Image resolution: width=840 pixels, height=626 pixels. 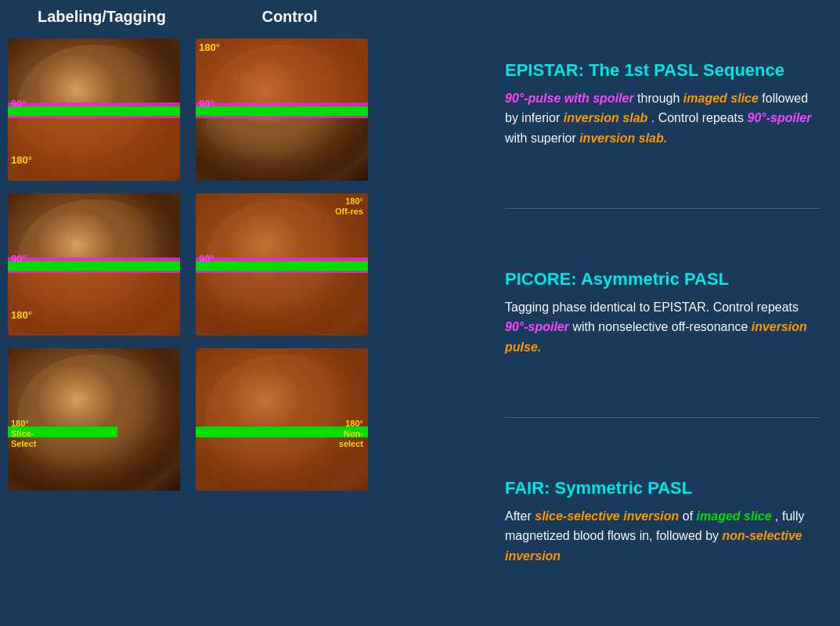 I want to click on epistar-labeling-brain: 90° 180°, so click(x=94, y=110).